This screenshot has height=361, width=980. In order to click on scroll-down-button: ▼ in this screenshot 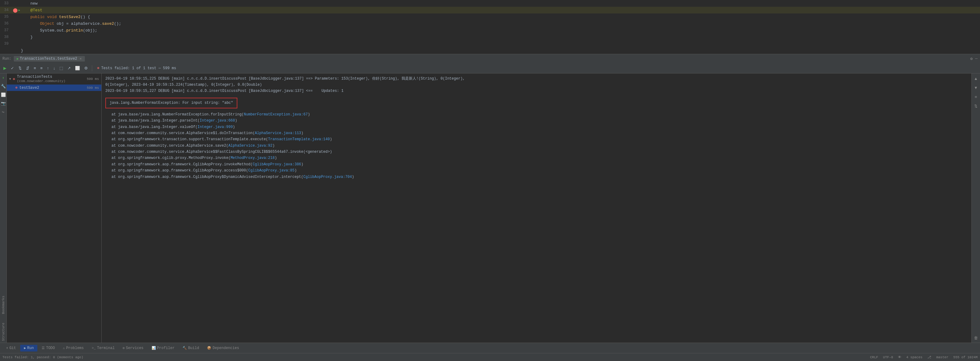, I will do `click(976, 87)`.